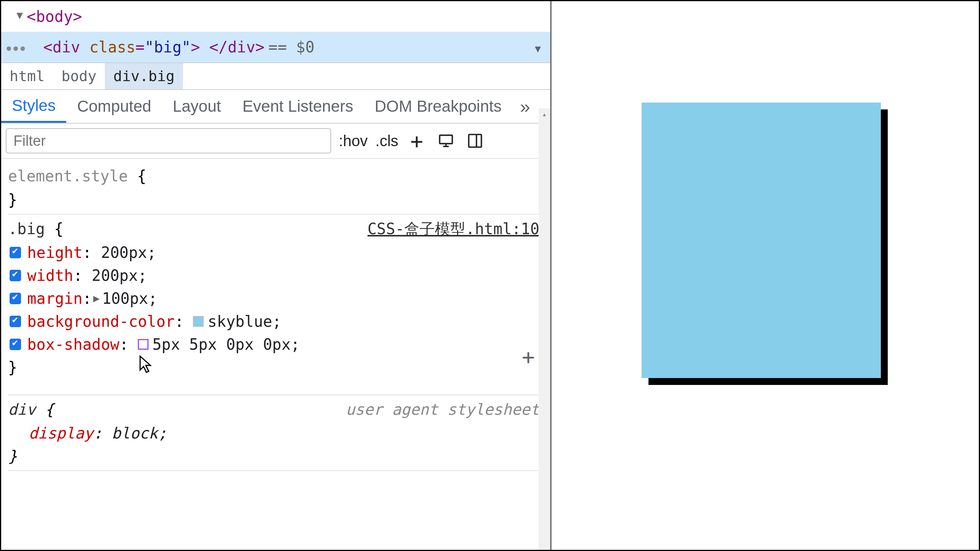  Describe the element at coordinates (276, 298) in the screenshot. I see `decl-margin: margin: ▶ 100px;` at that location.